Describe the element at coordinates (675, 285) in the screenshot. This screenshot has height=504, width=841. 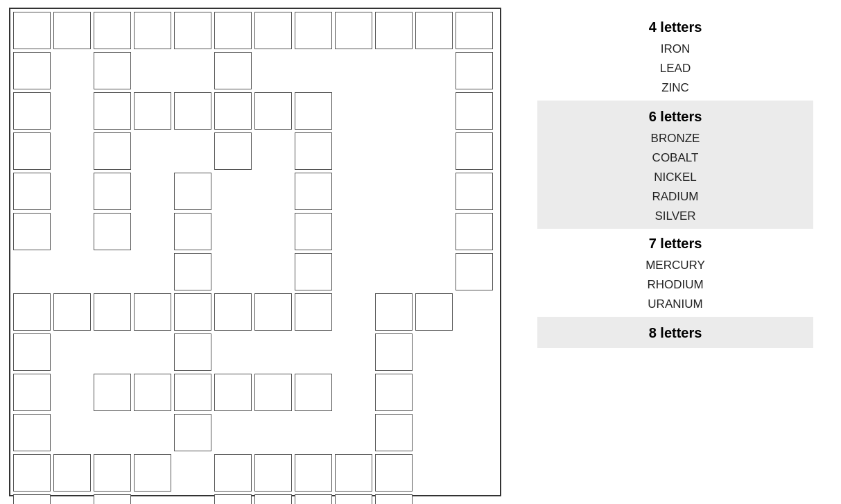
I see `word-item: RHODIUM` at that location.